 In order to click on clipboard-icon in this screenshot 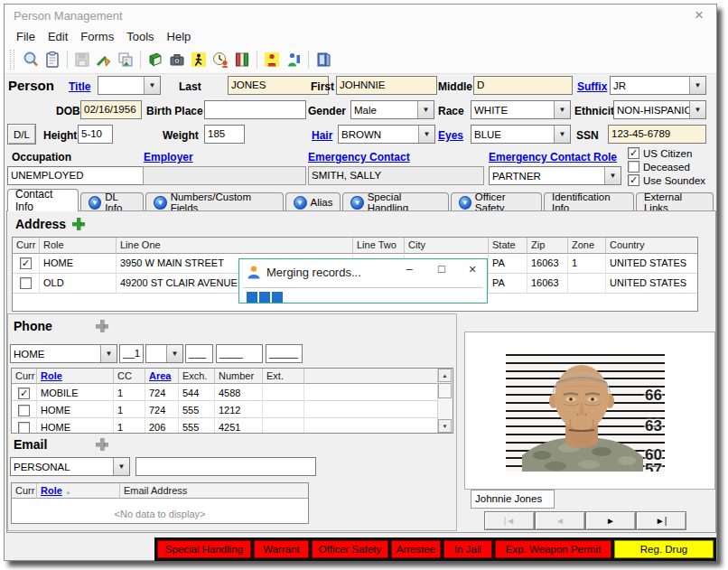, I will do `click(52, 60)`.